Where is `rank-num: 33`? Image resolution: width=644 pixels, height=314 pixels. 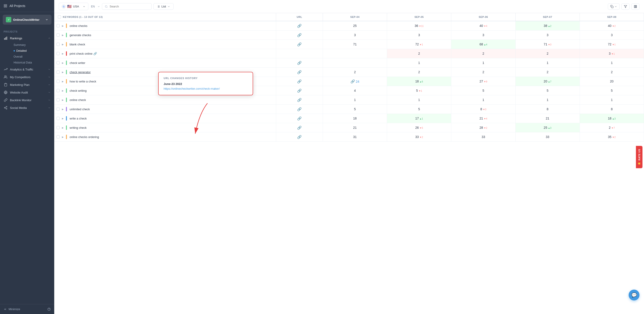
rank-num: 33 is located at coordinates (548, 137).